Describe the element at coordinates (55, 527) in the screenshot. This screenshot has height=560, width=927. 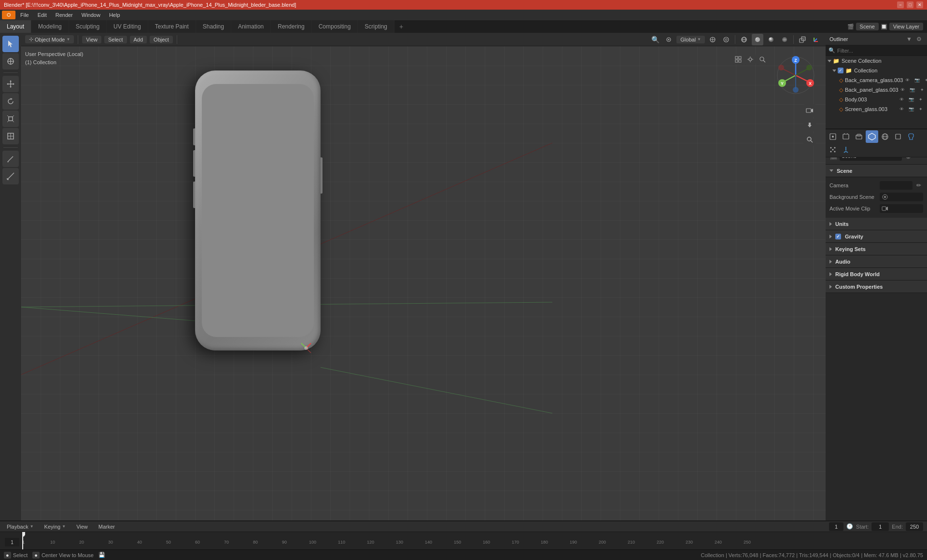
I see `keying-menu-button: Keying ▼` at that location.